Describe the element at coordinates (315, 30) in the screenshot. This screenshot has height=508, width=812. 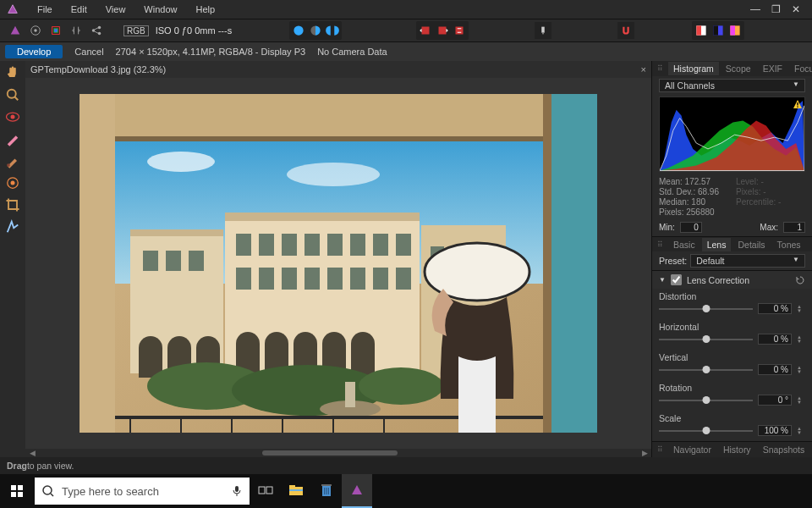
I see `compare-group` at that location.